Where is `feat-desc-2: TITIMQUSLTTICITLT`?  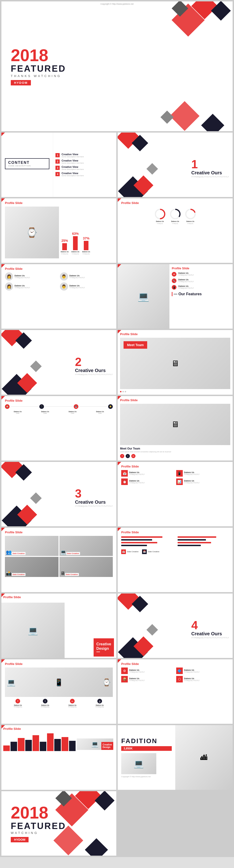 feat-desc-2: TITIMQUSLTTICITLT is located at coordinates (186, 282).